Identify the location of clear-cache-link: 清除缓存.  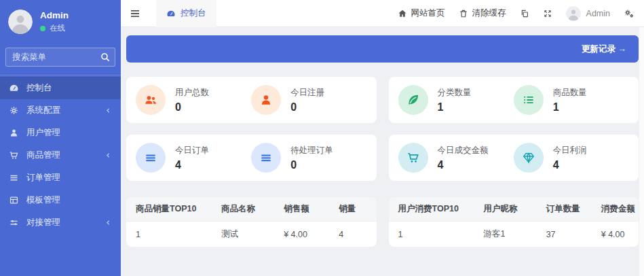
(482, 14).